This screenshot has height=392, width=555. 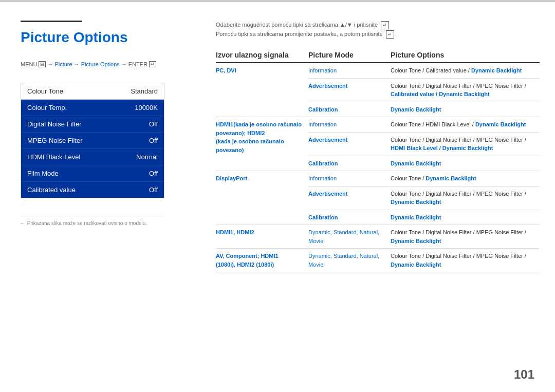 What do you see at coordinates (108, 64) in the screenshot?
I see `menu-path: MENU ⊞ → Picture → Picture Options → ENT…` at bounding box center [108, 64].